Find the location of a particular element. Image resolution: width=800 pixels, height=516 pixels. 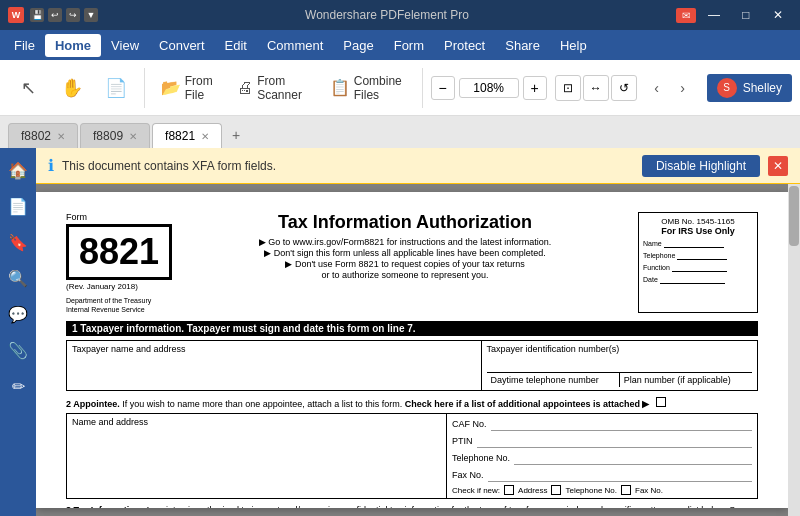

toolbar-icon-2: ↩ is located at coordinates (55, 15).